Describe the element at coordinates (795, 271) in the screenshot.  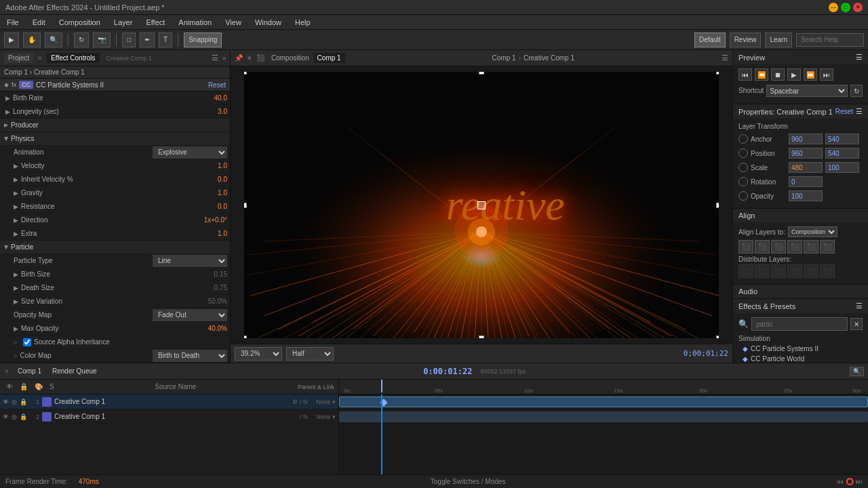
I see `dist-top-button: ⬛` at that location.